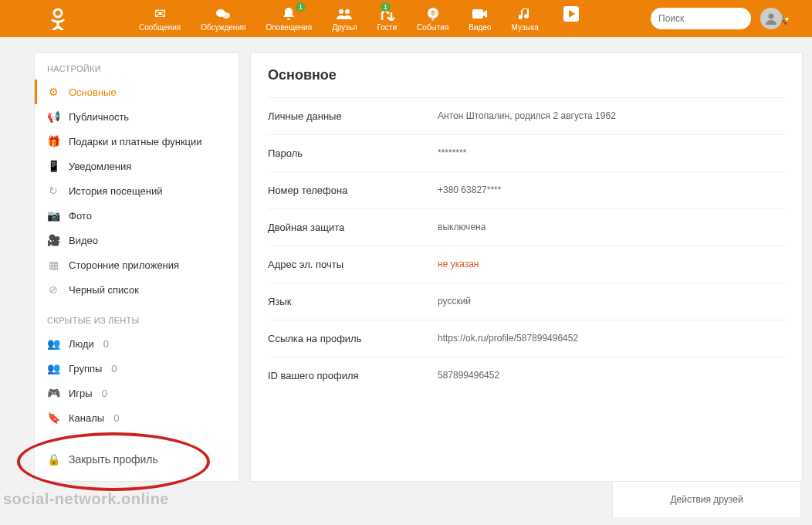 This screenshot has height=525, width=812. What do you see at coordinates (289, 19) in the screenshot?
I see `nav-notifications: 1 Оповещения` at bounding box center [289, 19].